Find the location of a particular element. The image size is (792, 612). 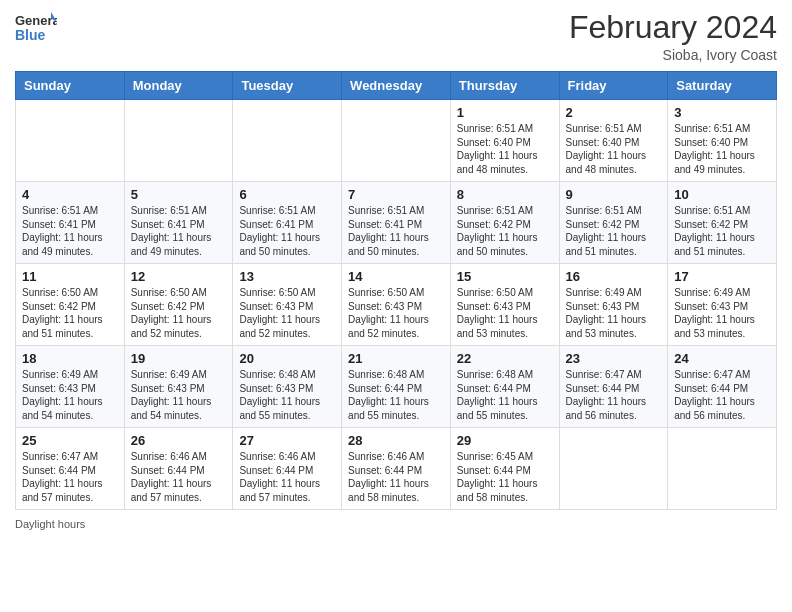

calendar-cell: 2Sunrise: 6:51 AM Sunset: 6:40 PM Daylig… is located at coordinates (614, 141).